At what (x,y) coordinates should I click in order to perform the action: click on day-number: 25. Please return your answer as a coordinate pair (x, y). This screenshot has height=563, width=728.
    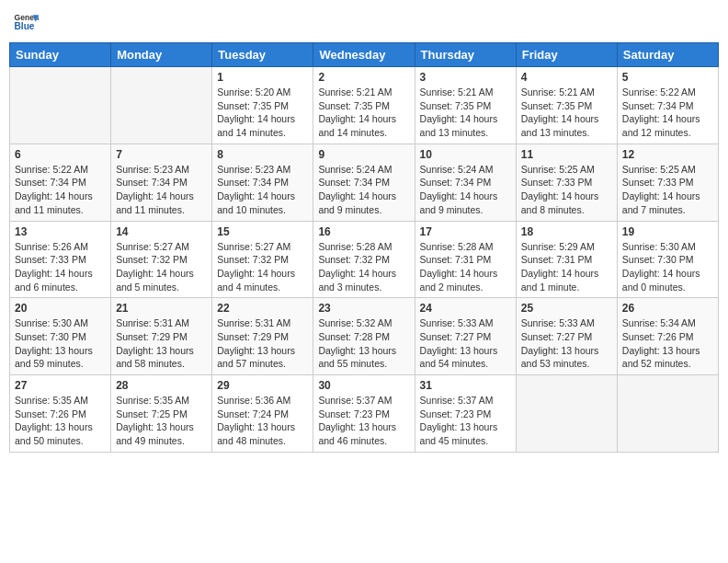
    Looking at the image, I should click on (566, 308).